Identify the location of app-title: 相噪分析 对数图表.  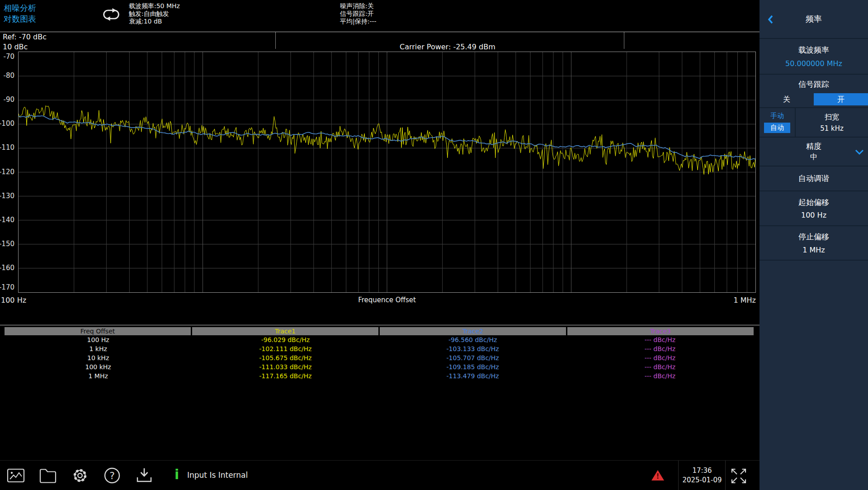
(20, 14).